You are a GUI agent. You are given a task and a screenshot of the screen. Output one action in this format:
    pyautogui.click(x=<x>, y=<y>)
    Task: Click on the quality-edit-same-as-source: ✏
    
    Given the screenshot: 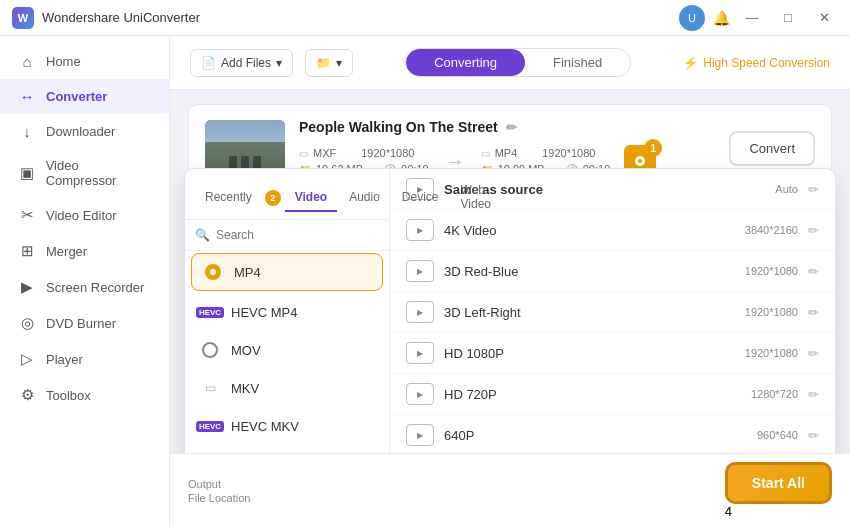 What is the action you would take?
    pyautogui.click(x=814, y=190)
    